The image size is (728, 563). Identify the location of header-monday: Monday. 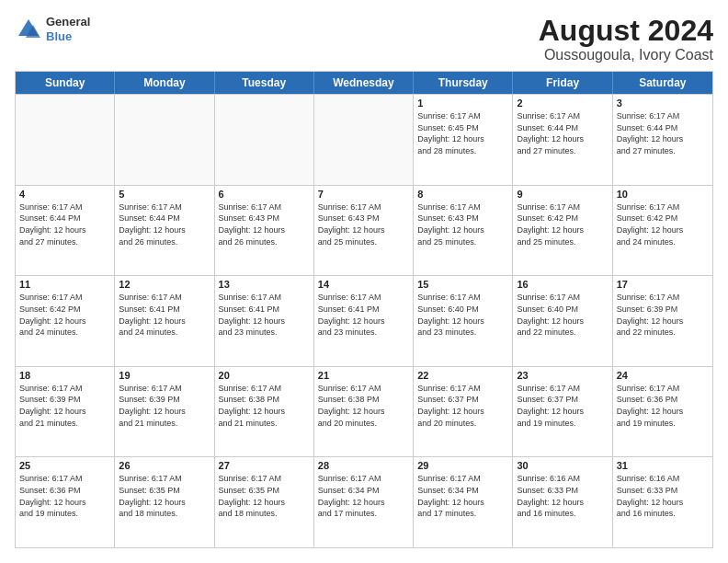
(165, 83).